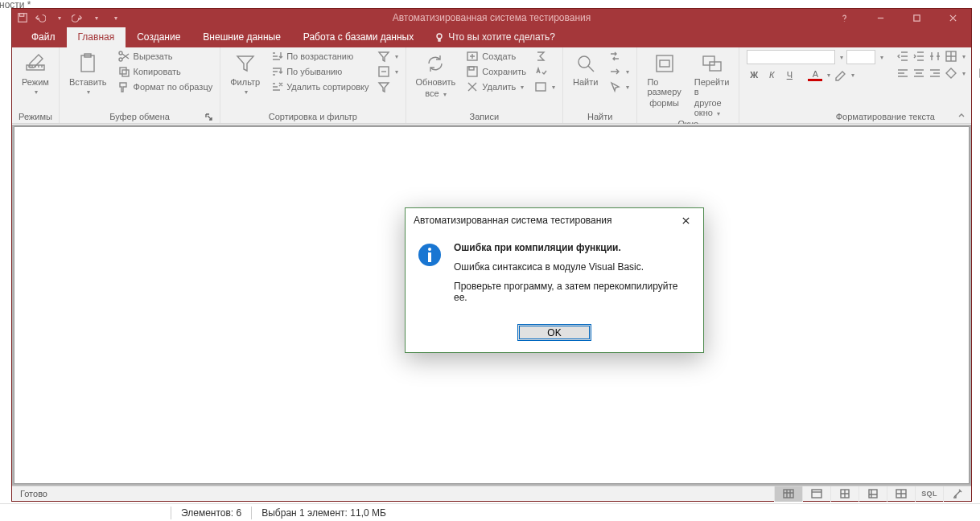  Describe the element at coordinates (619, 56) in the screenshot. I see `replace-button` at that location.